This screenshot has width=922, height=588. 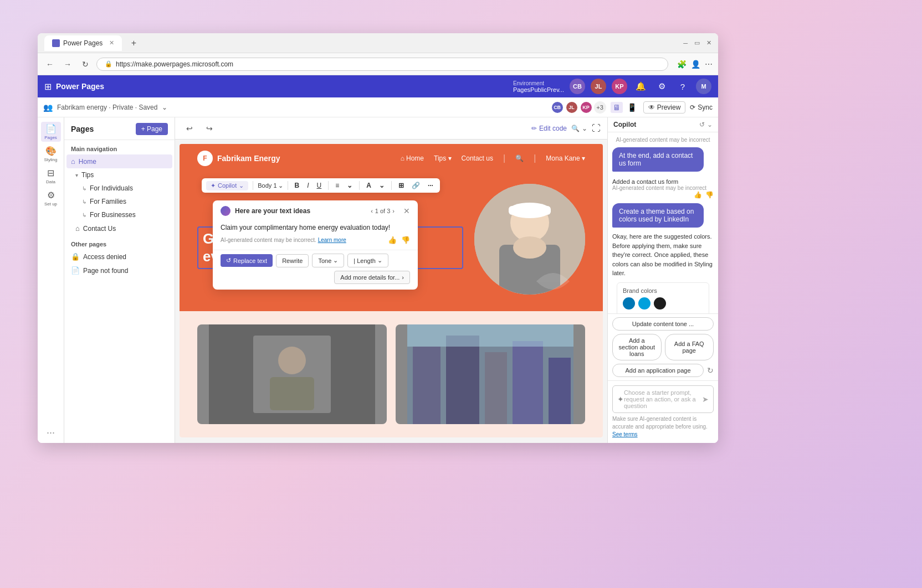 I want to click on site-nav-search: 🔍, so click(x=520, y=158).